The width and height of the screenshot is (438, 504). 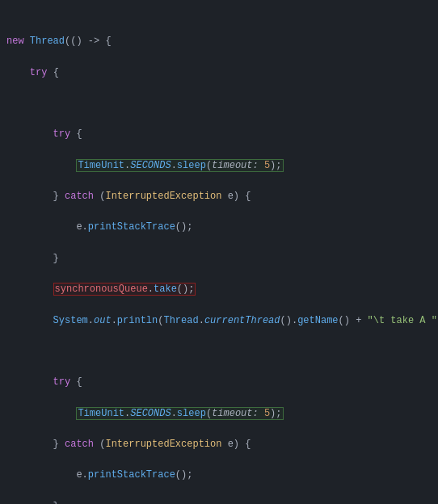 What do you see at coordinates (219, 166) in the screenshot?
I see `line-5: TimeUnit.SECONDS.sleep(timeout: 5);` at bounding box center [219, 166].